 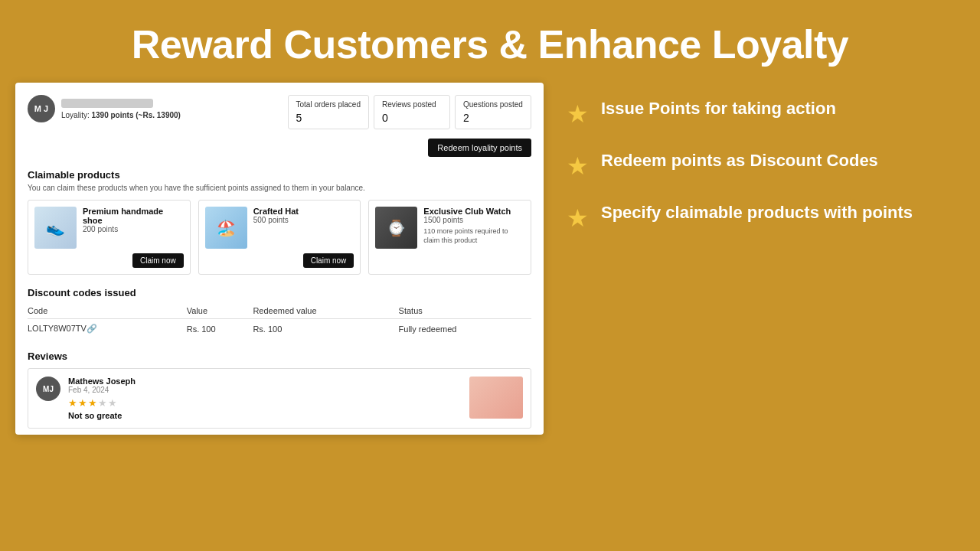 I want to click on app-topbar: M J Loyality: 1390 points (~Rs. 13900) T…, so click(x=279, y=109).